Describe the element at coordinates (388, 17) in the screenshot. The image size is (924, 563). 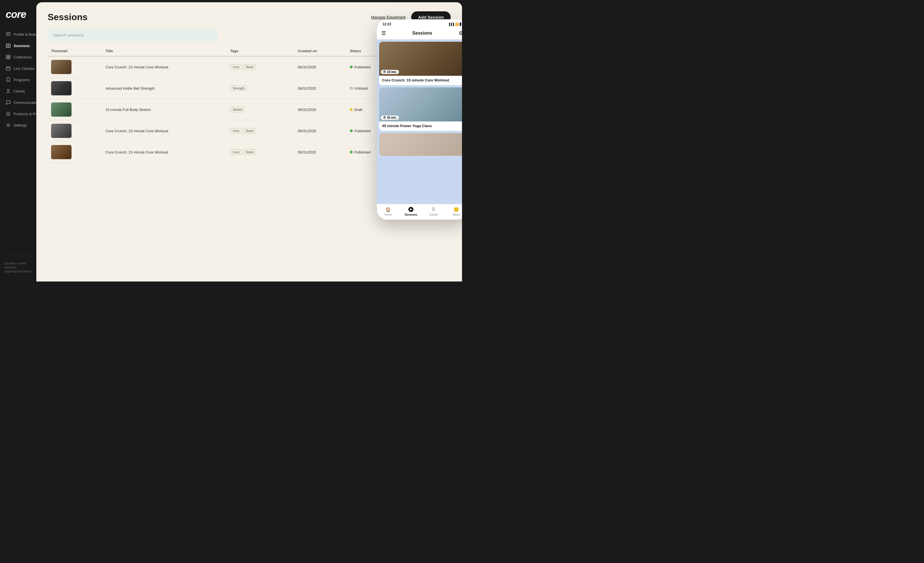
I see `manage-equipment-link: Manage Equipment` at that location.